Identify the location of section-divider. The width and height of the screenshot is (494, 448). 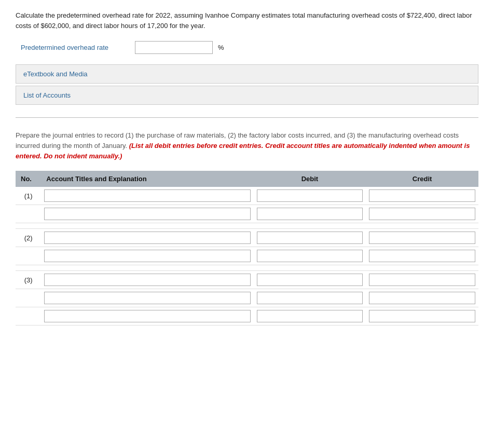
(247, 117).